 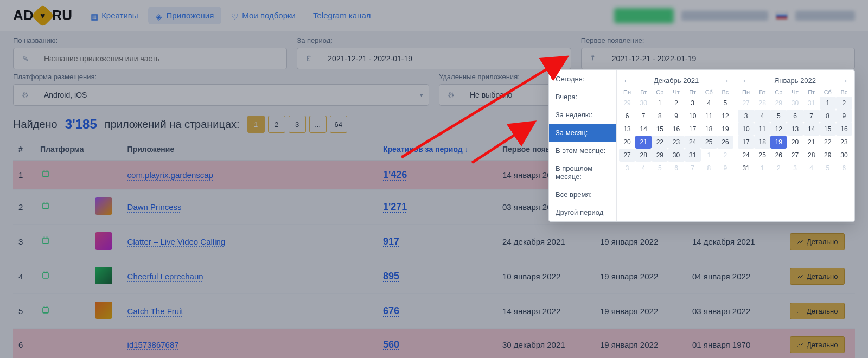 What do you see at coordinates (256, 124) in the screenshot?
I see `pager-page: 1` at bounding box center [256, 124].